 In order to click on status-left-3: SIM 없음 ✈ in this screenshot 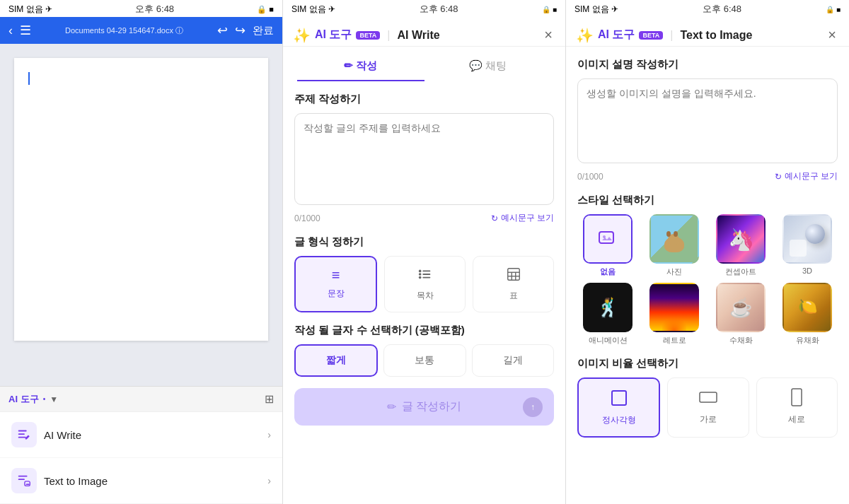, I will do `click(596, 10)`.